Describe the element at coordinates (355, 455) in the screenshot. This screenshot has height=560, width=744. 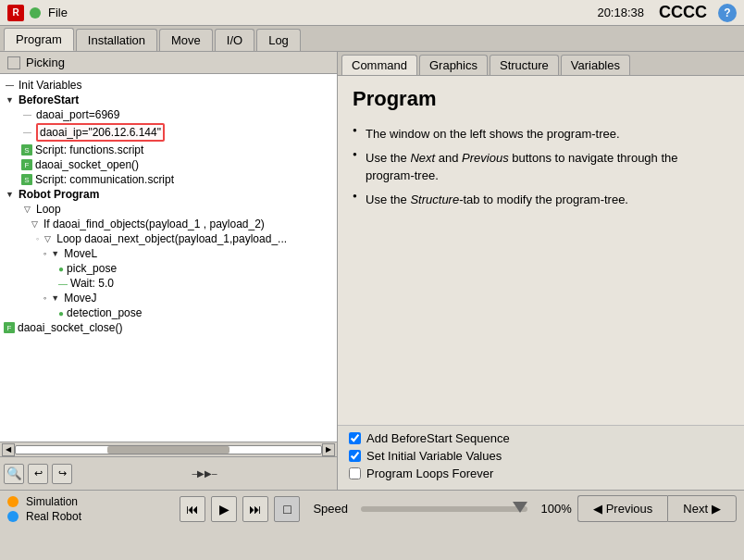
I see `cb-set-initial` at that location.